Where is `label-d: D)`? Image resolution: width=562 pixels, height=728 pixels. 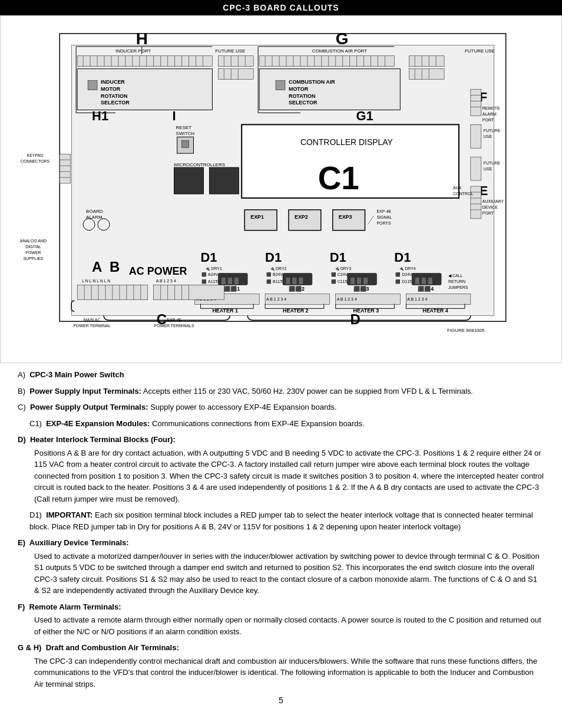
label-d: D) is located at coordinates (24, 440).